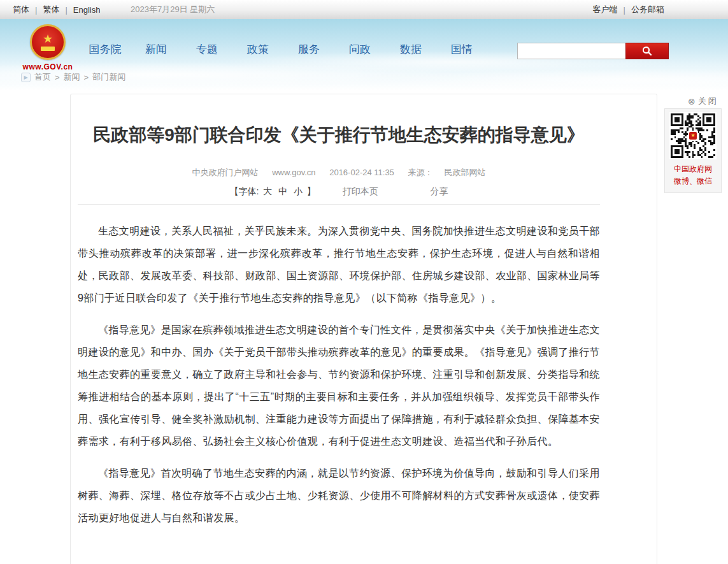 The height and width of the screenshot is (564, 728). Describe the element at coordinates (294, 172) in the screenshot. I see `source-url: www.gov.cn` at that location.